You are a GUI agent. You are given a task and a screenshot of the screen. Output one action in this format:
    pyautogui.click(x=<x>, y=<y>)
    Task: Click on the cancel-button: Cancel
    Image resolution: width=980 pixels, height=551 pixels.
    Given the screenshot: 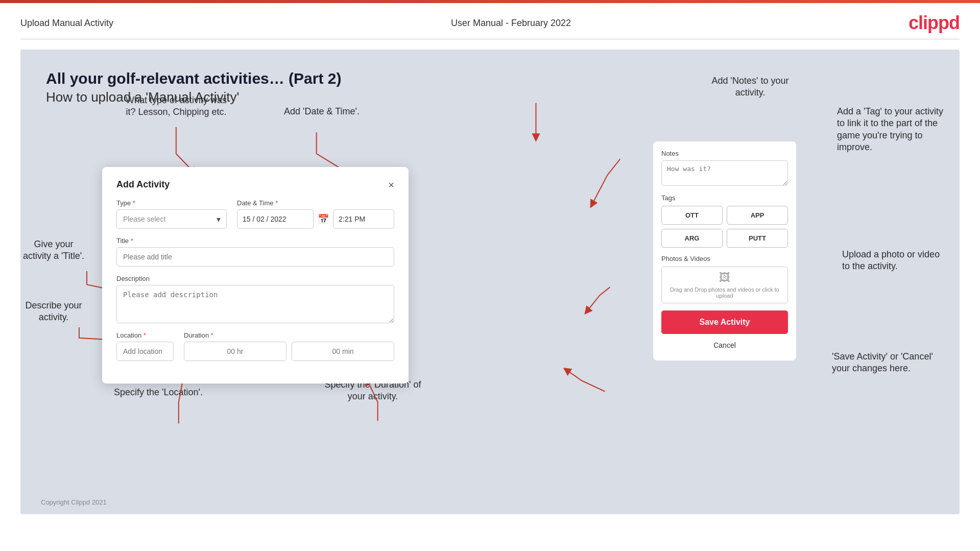 What is the action you would take?
    pyautogui.click(x=725, y=345)
    